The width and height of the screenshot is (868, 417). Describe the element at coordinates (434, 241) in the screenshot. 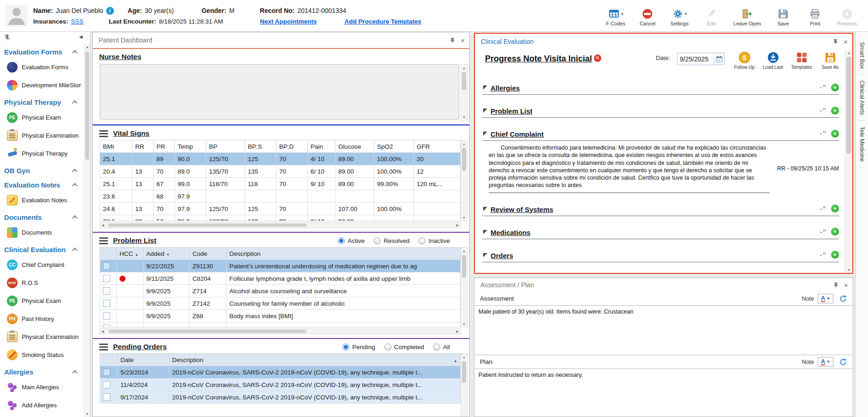

I see `problem-list-filter-inactive: Inactive` at that location.